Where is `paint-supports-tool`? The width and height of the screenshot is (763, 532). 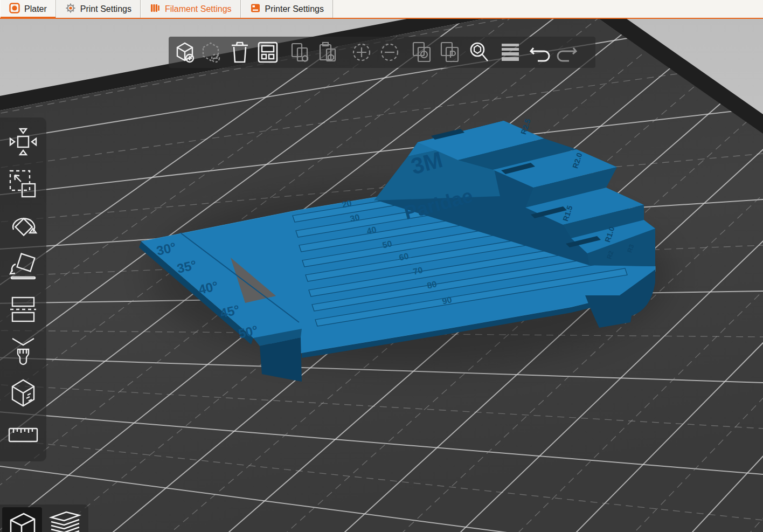
paint-supports-tool is located at coordinates (23, 353).